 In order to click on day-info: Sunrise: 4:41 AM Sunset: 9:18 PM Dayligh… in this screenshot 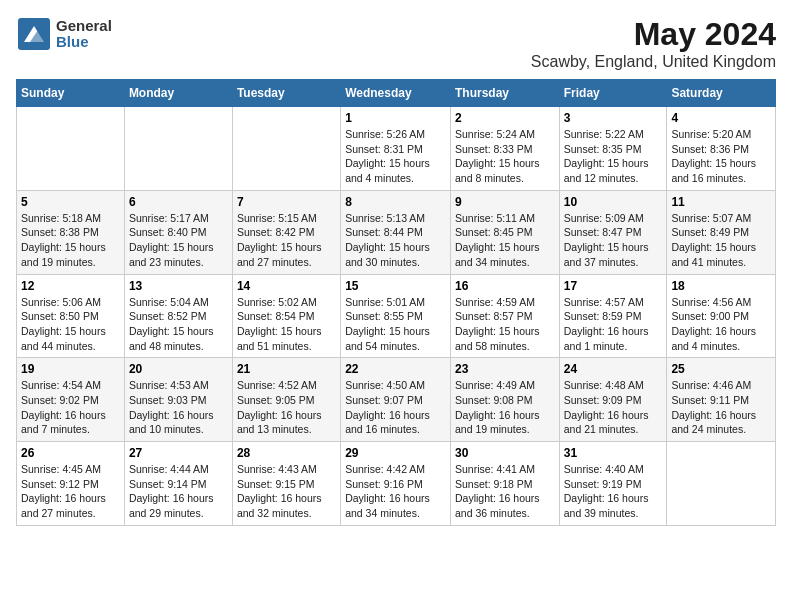, I will do `click(505, 492)`.